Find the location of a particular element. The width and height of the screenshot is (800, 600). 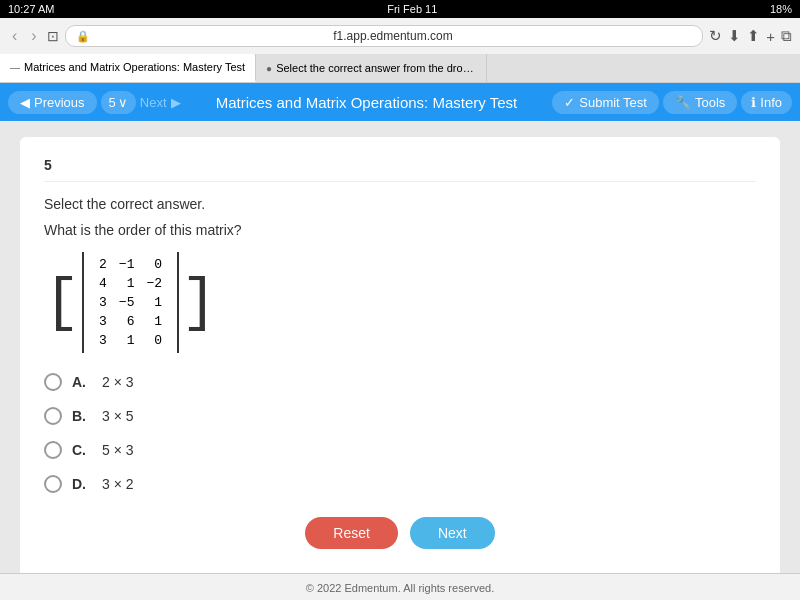

browser-chrome: ‹ › ⊡ 🔒 f1.app.edmentum.com ↻ ⬇ ⬆ + ⧉ — … is located at coordinates (400, 50).